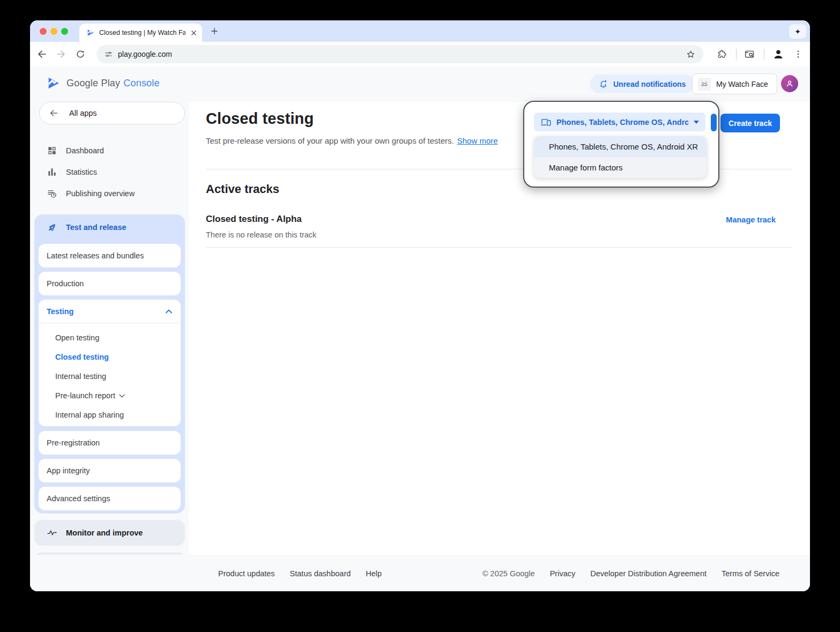 The image size is (840, 632). Describe the element at coordinates (649, 574) in the screenshot. I see `footer-link-dda: Developer Distribution Agreement` at that location.